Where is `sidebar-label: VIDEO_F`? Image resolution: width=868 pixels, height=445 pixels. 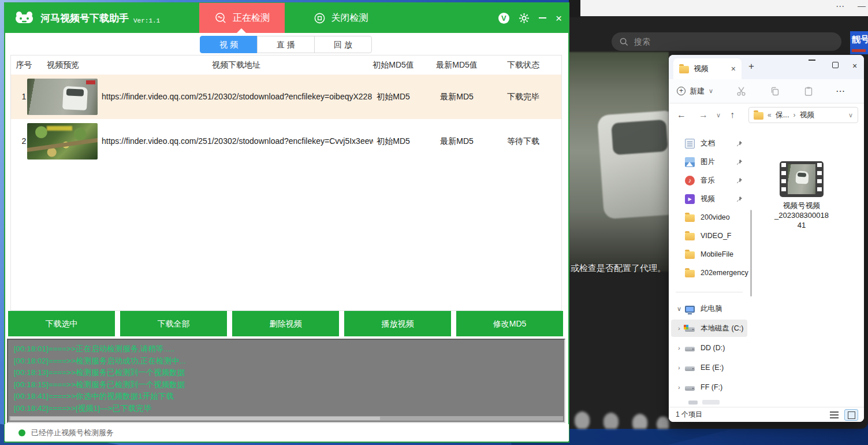
sidebar-label: VIDEO_F is located at coordinates (716, 236).